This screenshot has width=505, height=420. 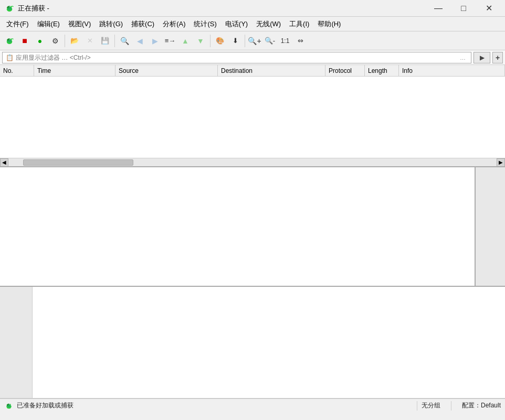 What do you see at coordinates (498, 58) in the screenshot?
I see `filter-add-button: +` at bounding box center [498, 58].